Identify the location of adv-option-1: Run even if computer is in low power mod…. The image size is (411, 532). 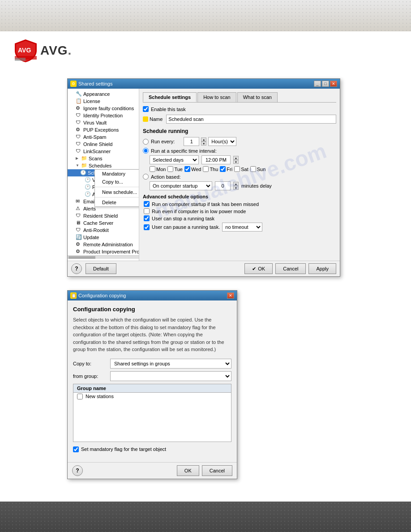
(240, 211).